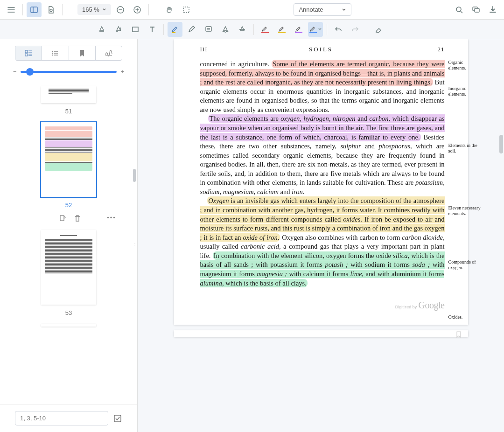 This screenshot has height=432, width=504. What do you see at coordinates (299, 29) in the screenshot?
I see `color-purple-icon` at bounding box center [299, 29].